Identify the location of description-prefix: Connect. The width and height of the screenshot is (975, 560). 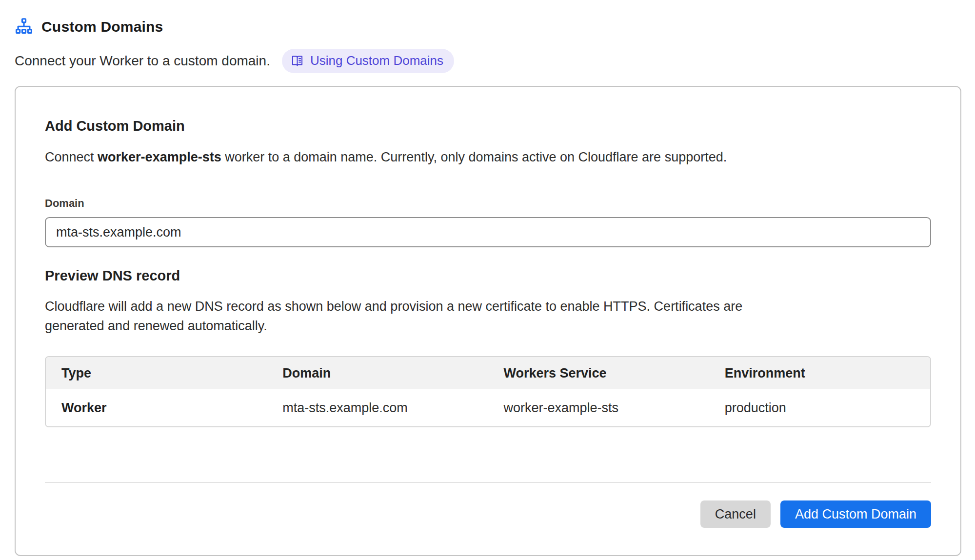
(71, 157).